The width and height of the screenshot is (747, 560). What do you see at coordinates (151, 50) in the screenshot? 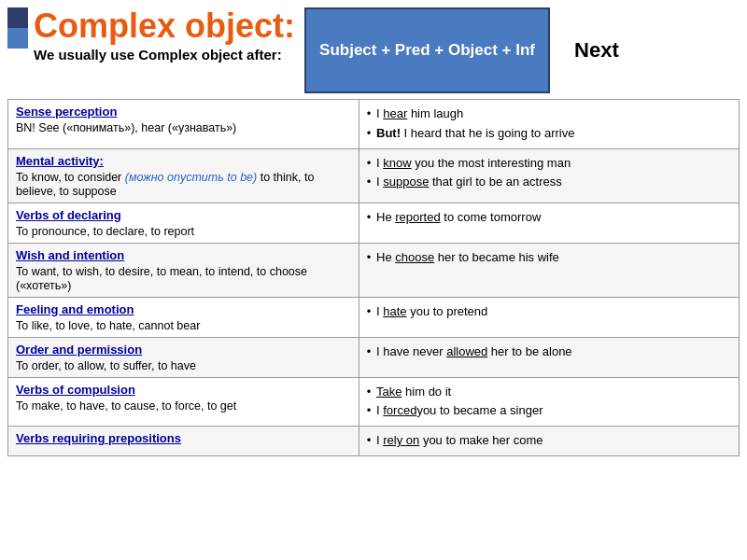
I see `title-area: Complex object: We usually use Complex o…` at bounding box center [151, 50].